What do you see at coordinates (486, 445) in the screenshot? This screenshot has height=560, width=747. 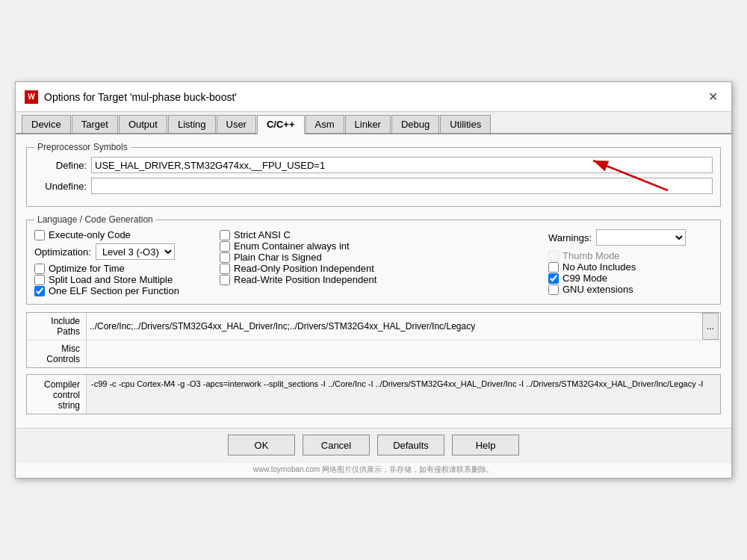 I see `help-button: Help` at bounding box center [486, 445].